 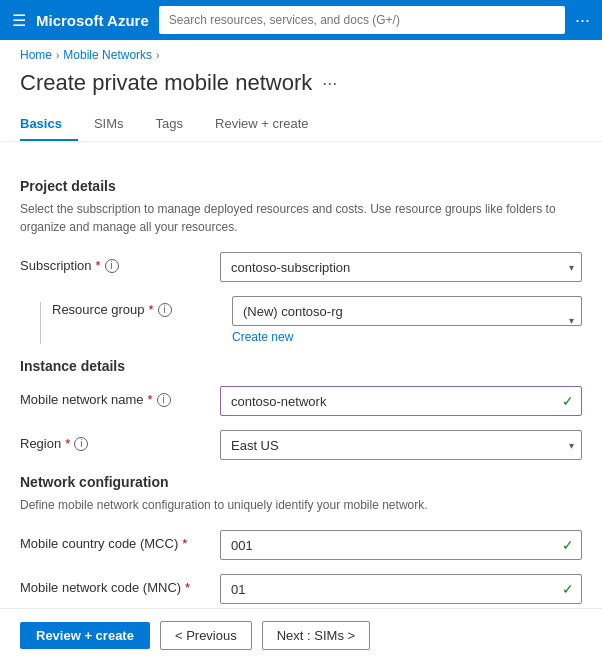 What do you see at coordinates (301, 445) in the screenshot?
I see `region-row: Region * i East US ▾` at bounding box center [301, 445].